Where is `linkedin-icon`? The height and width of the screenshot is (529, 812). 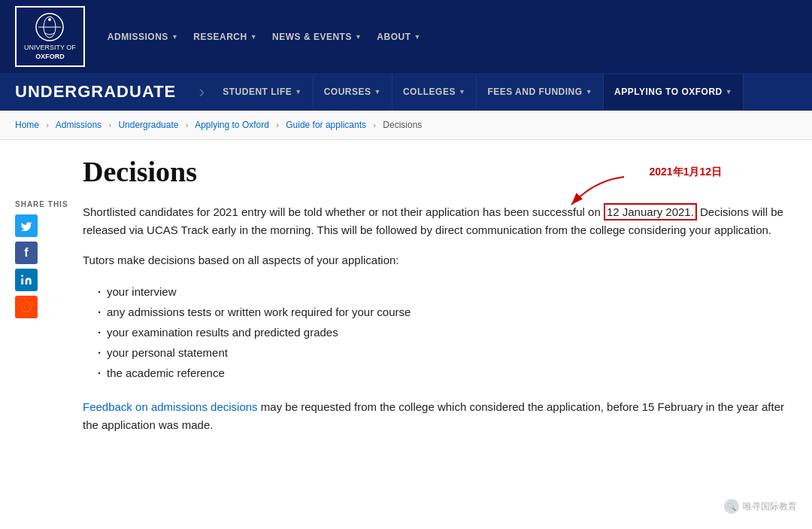 linkedin-icon is located at coordinates (26, 280).